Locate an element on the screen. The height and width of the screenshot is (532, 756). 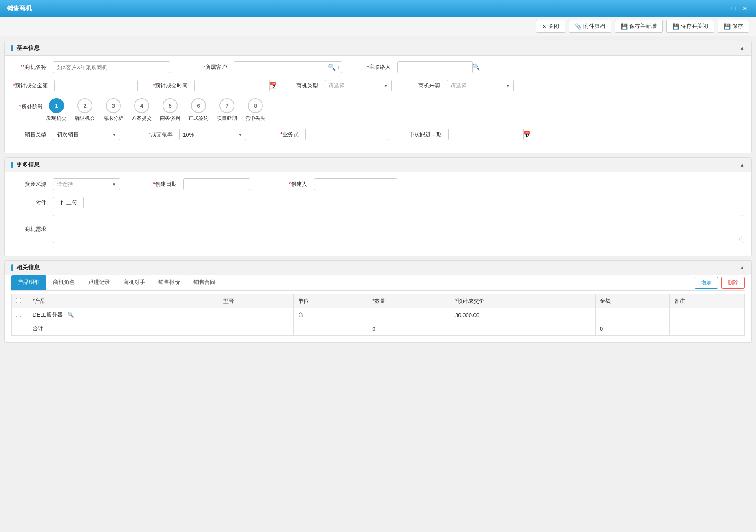
sales-type-arrow-icon: ▼ is located at coordinates (114, 134).